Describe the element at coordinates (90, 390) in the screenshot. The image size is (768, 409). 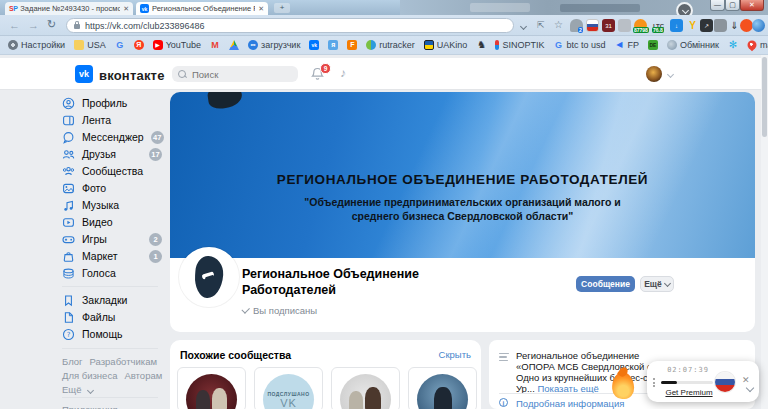
I see `chevron-down-icon` at that location.